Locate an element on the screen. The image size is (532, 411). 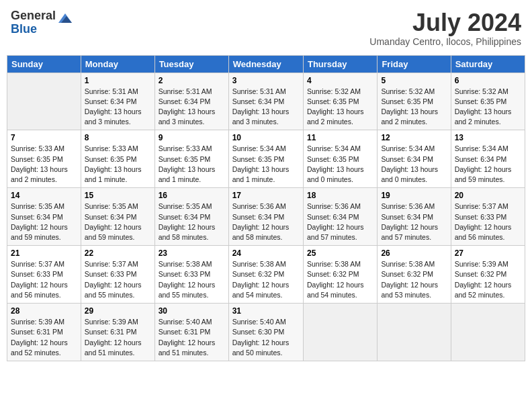
daylight-text: Daylight: 13 hours and 0 minutes. is located at coordinates (336, 175).